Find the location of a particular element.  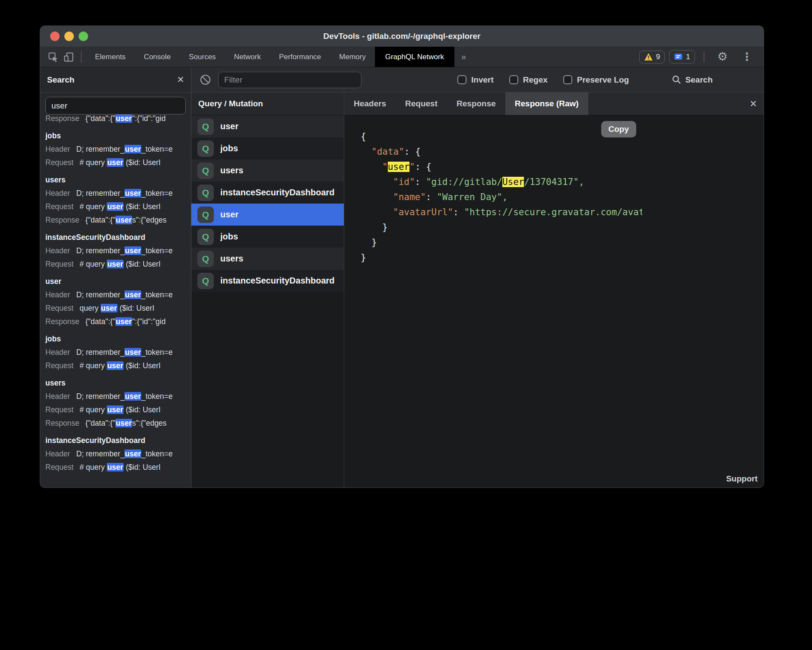

regex-checkbox-box is located at coordinates (514, 80).